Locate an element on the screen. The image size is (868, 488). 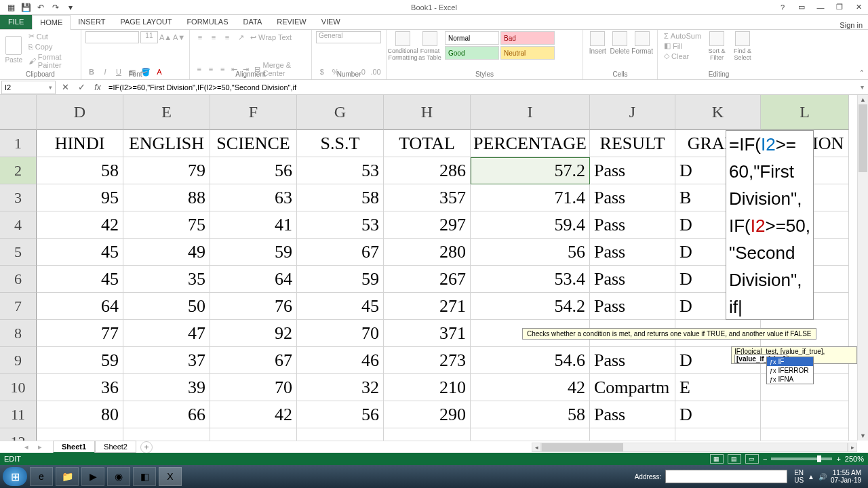
cell-G10: 32 is located at coordinates (340, 388).